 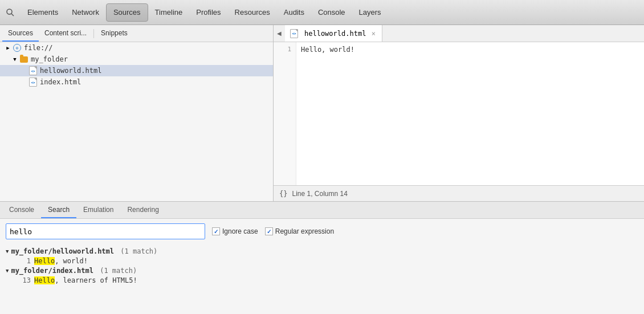 I want to click on tab-content-scripts: Content scri..., so click(x=66, y=33).